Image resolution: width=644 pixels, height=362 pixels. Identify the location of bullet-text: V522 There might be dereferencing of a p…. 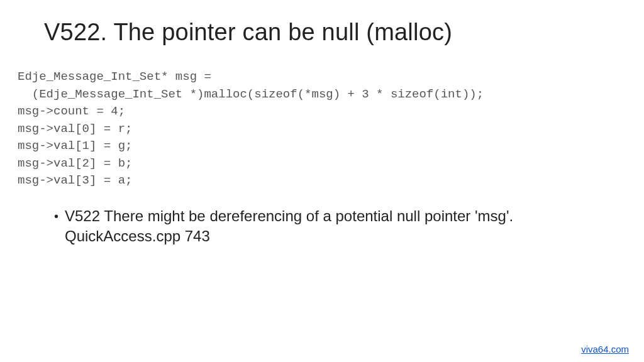
(326, 226).